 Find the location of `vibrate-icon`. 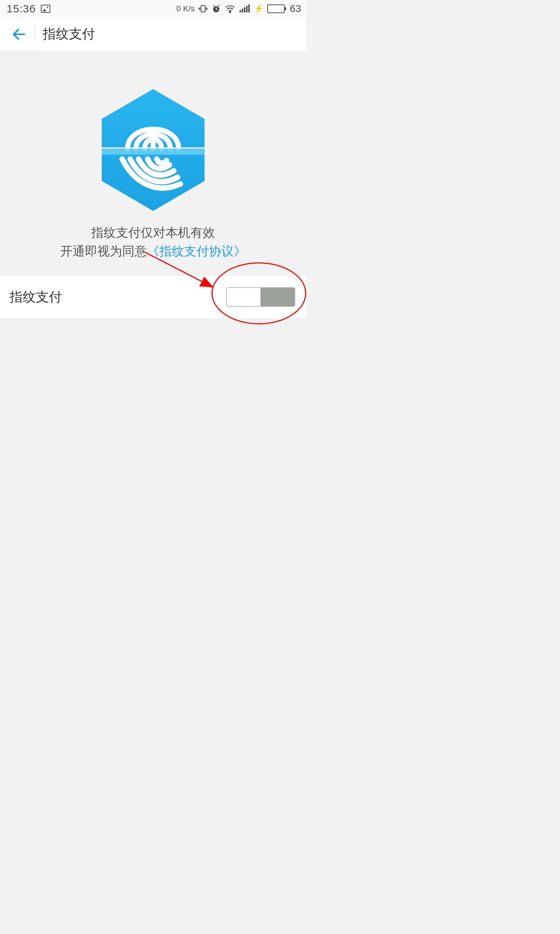

vibrate-icon is located at coordinates (203, 9).